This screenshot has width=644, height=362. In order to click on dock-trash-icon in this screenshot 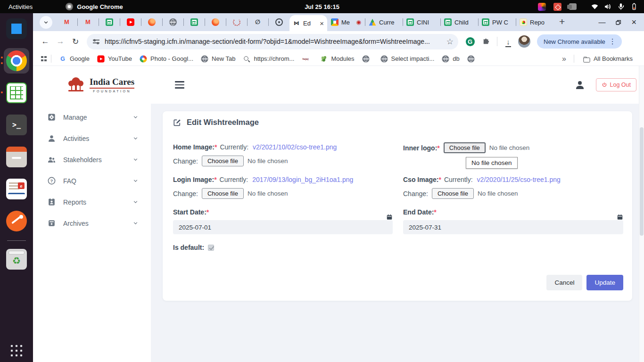, I will do `click(17, 259)`.